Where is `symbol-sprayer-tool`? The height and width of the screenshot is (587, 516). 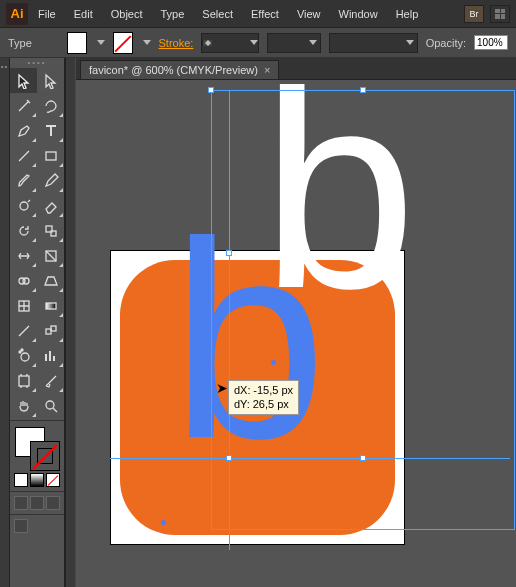
symbol-sprayer-tool is located at coordinates (24, 356).